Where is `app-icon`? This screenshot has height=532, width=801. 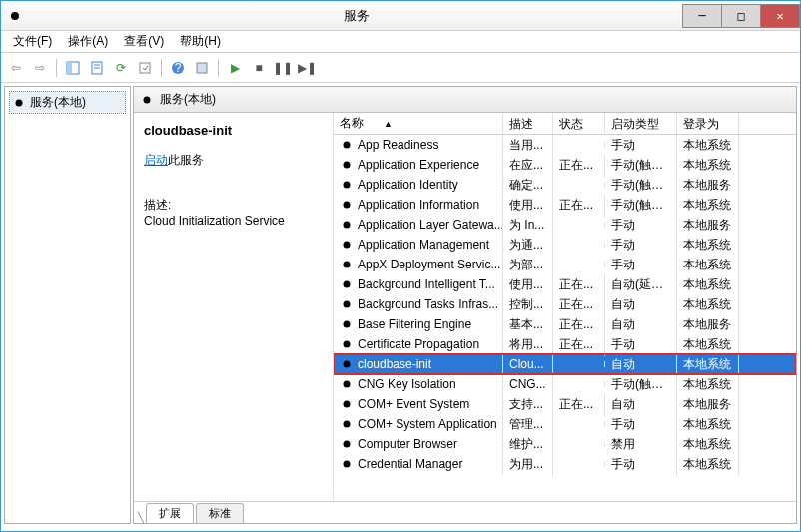 app-icon is located at coordinates (15, 16).